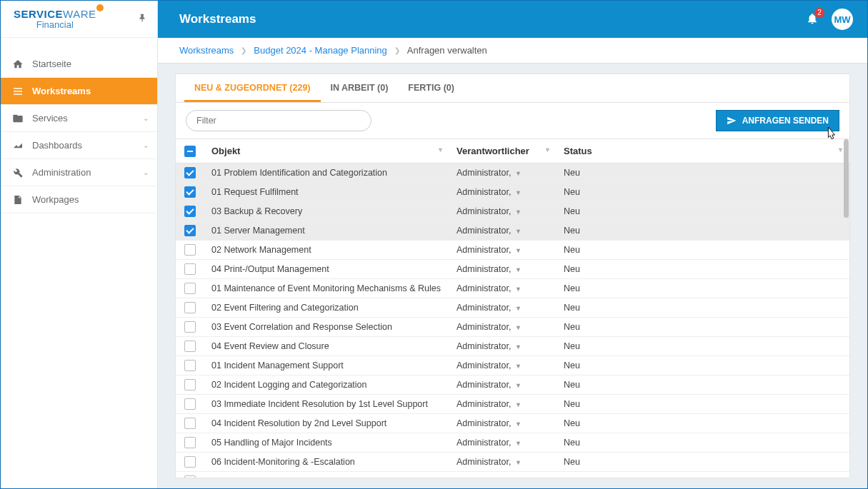 The image size is (868, 489). What do you see at coordinates (513, 268) in the screenshot?
I see `table-row: 04 Print-/Output ManagementAdministrator…` at bounding box center [513, 268].